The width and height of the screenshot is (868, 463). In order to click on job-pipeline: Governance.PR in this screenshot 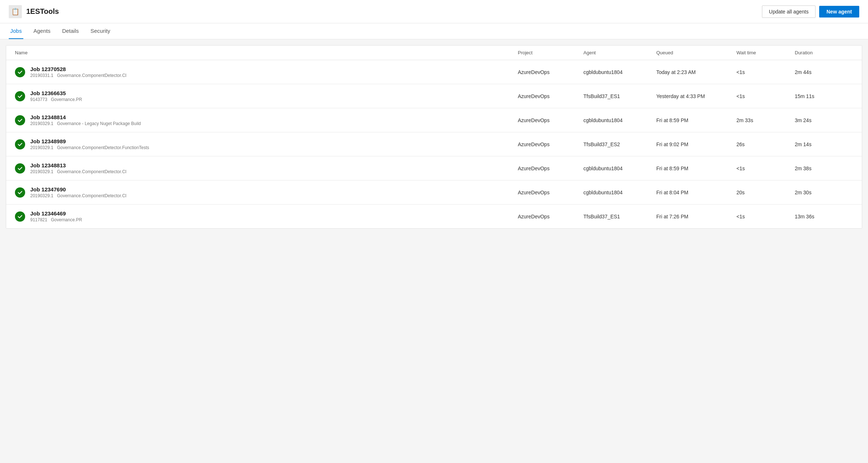, I will do `click(66, 220)`.